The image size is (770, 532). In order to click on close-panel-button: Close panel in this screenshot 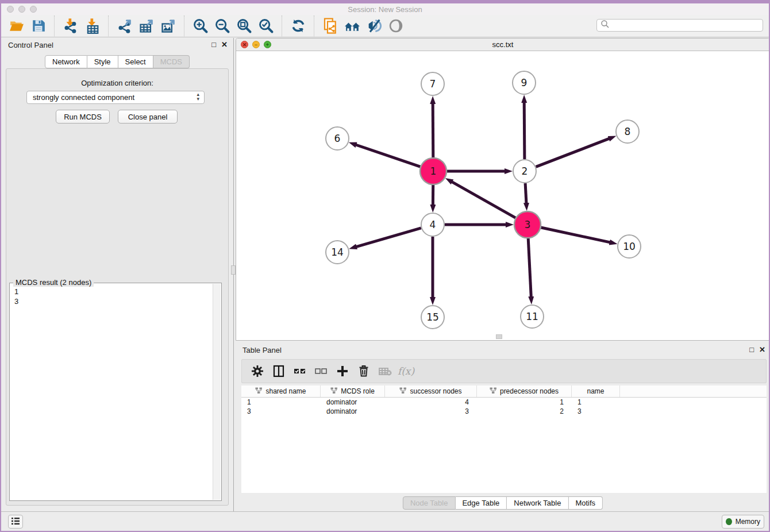, I will do `click(148, 117)`.